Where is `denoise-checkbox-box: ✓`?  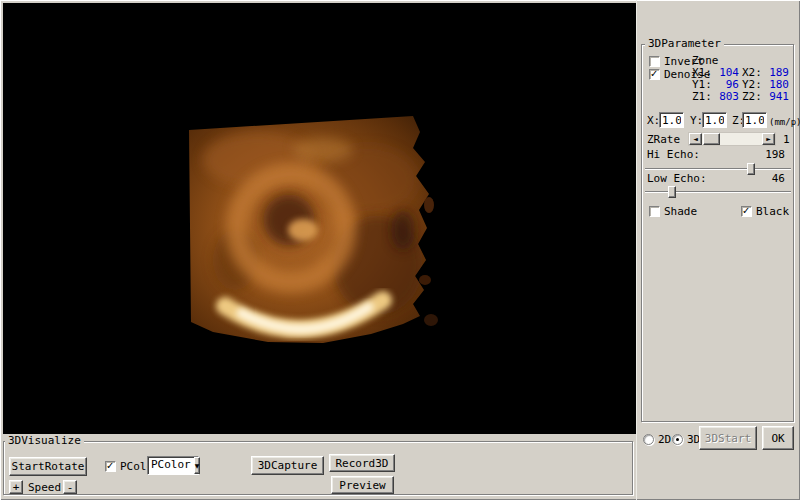
denoise-checkbox-box: ✓ is located at coordinates (654, 74).